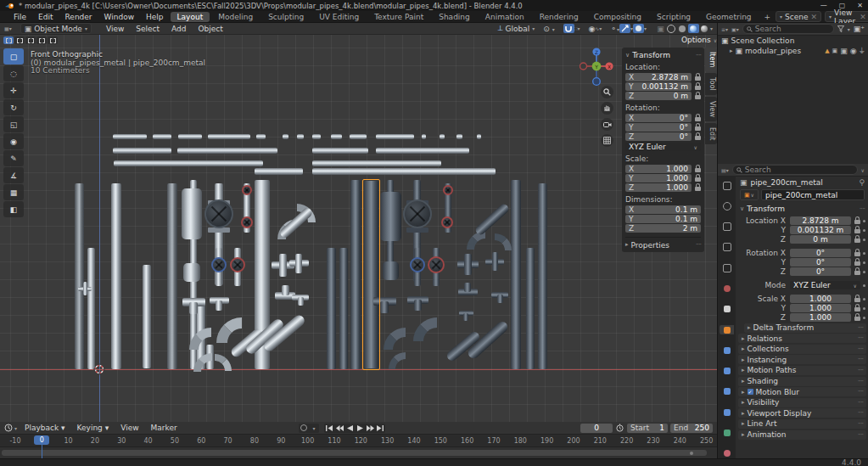  What do you see at coordinates (805, 328) in the screenshot?
I see `delta-transform-panel: ▸Delta Transform····` at bounding box center [805, 328].